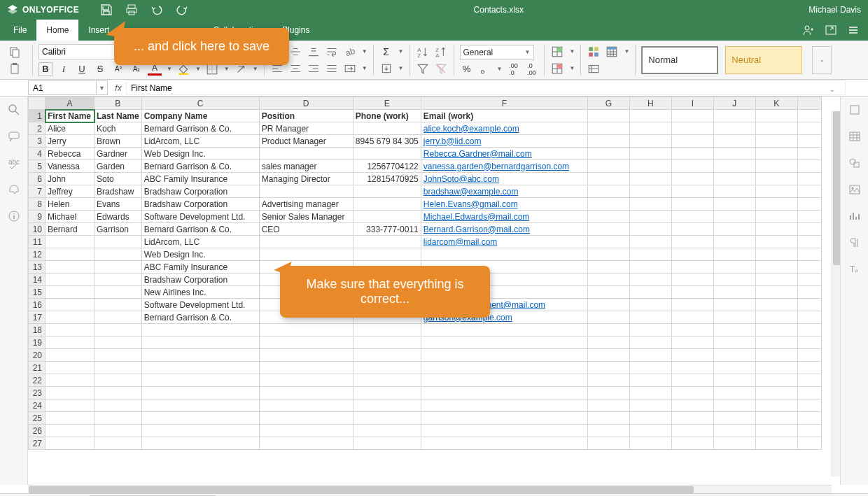 This screenshot has width=868, height=496. What do you see at coordinates (504, 204) in the screenshot?
I see `cell: Helen.Evans@gmail.com` at bounding box center [504, 204].